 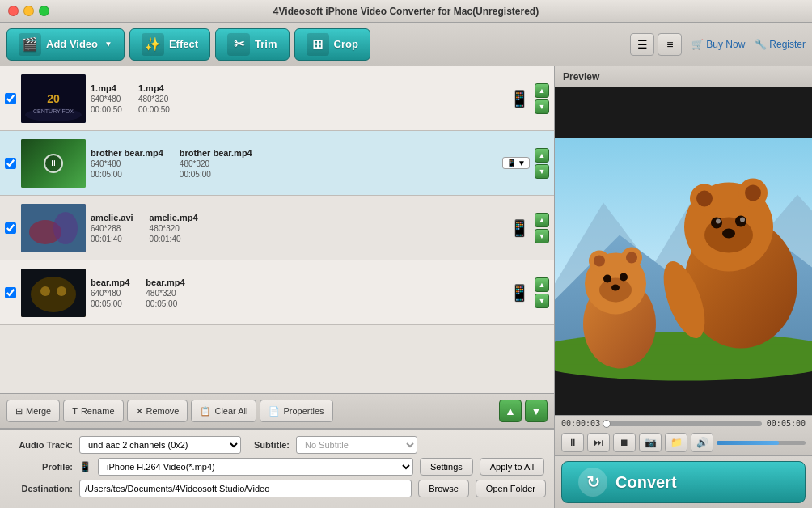 I want to click on preview-label: Preview, so click(x=581, y=77).